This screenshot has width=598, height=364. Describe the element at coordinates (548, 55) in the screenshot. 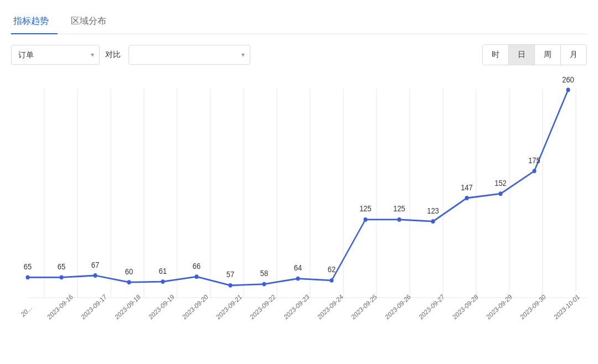

I see `time-btn-week: 周` at that location.